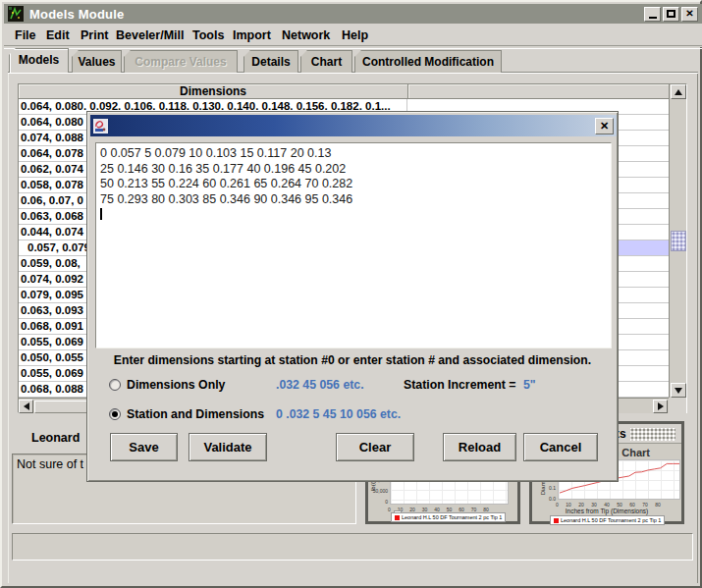 This screenshot has height=588, width=702. I want to click on textarea-line: 25 0.146 30 0.16 35 0.177 40 0.196 45 0.…, so click(353, 170).